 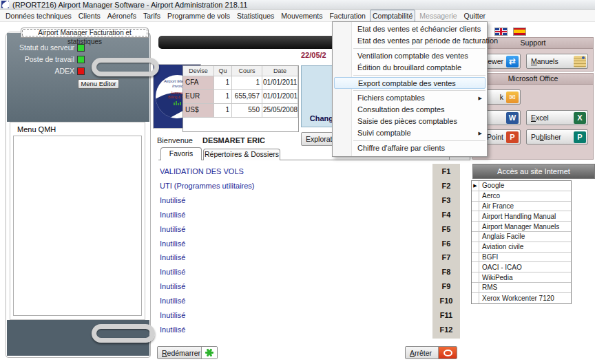 What do you see at coordinates (446, 244) in the screenshot?
I see `fkey-f6: F6` at bounding box center [446, 244].